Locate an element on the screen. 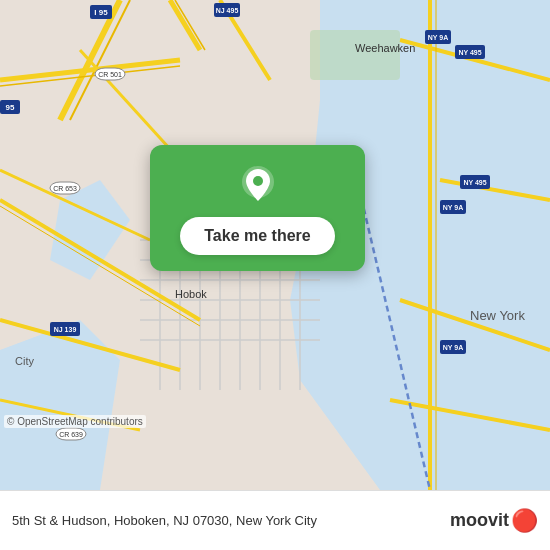 The image size is (550, 550). location-pin-icon is located at coordinates (258, 185).